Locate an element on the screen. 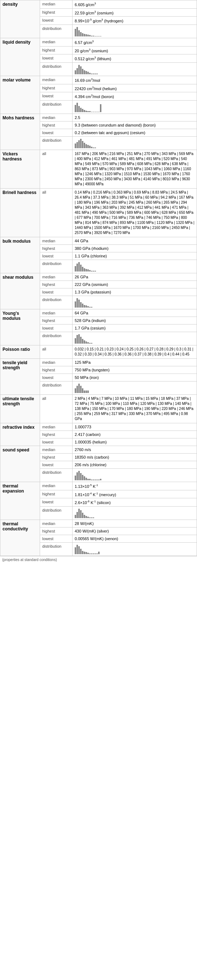 The height and width of the screenshot is (980, 197). row-value: 6.57 g/cm3 is located at coordinates (135, 42).